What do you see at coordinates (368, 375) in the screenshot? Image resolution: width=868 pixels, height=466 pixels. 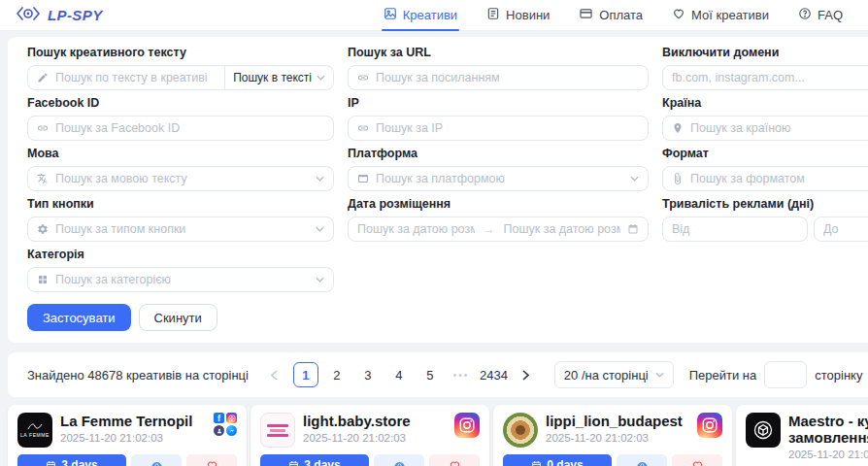 I see `page-button-3: 3` at bounding box center [368, 375].